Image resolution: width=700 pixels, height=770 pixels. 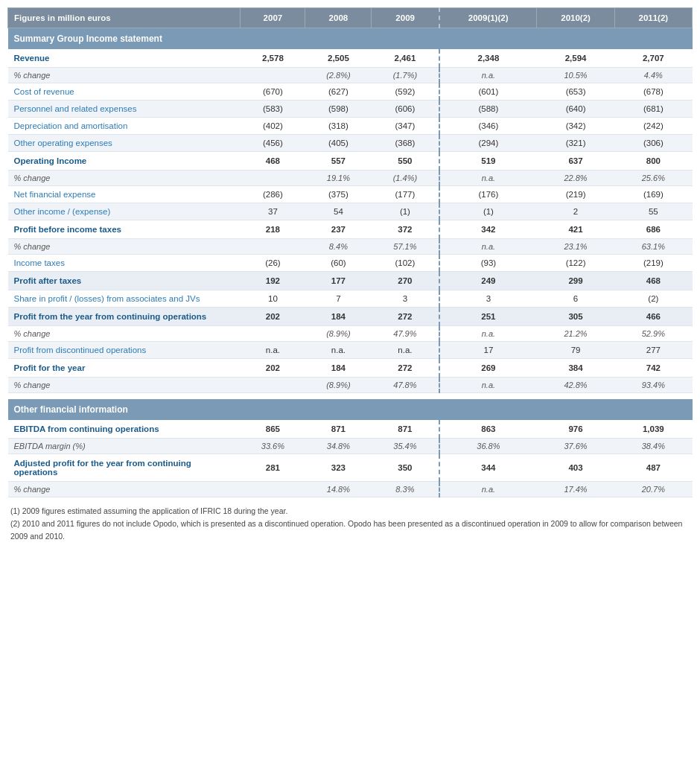 I want to click on table-row: Share in profit / (losses) from associat…, so click(x=350, y=299).